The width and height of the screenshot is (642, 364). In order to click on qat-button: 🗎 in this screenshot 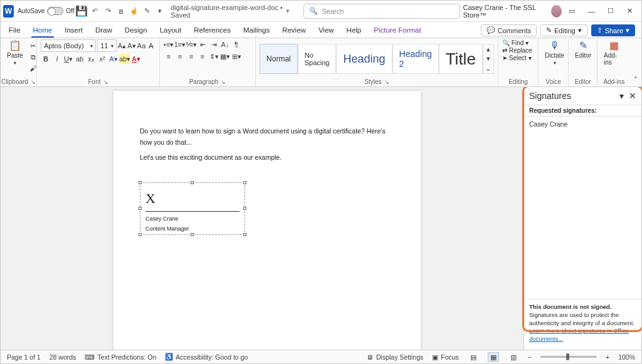, I will do `click(122, 11)`.